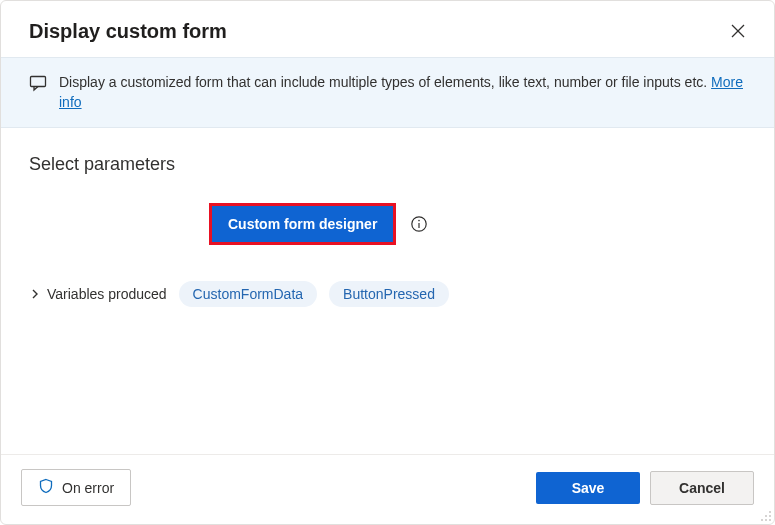  I want to click on param-row-designer: Custom form designer, so click(478, 224).